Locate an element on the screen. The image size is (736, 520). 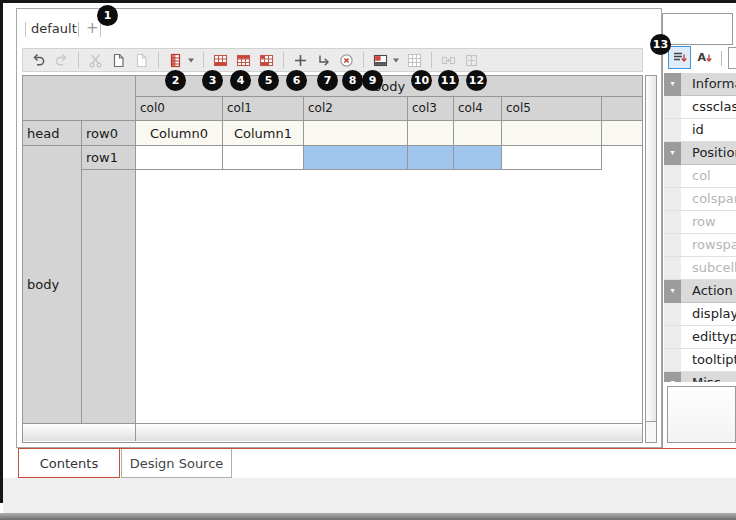
window-border-left is located at coordinates (2, 252).